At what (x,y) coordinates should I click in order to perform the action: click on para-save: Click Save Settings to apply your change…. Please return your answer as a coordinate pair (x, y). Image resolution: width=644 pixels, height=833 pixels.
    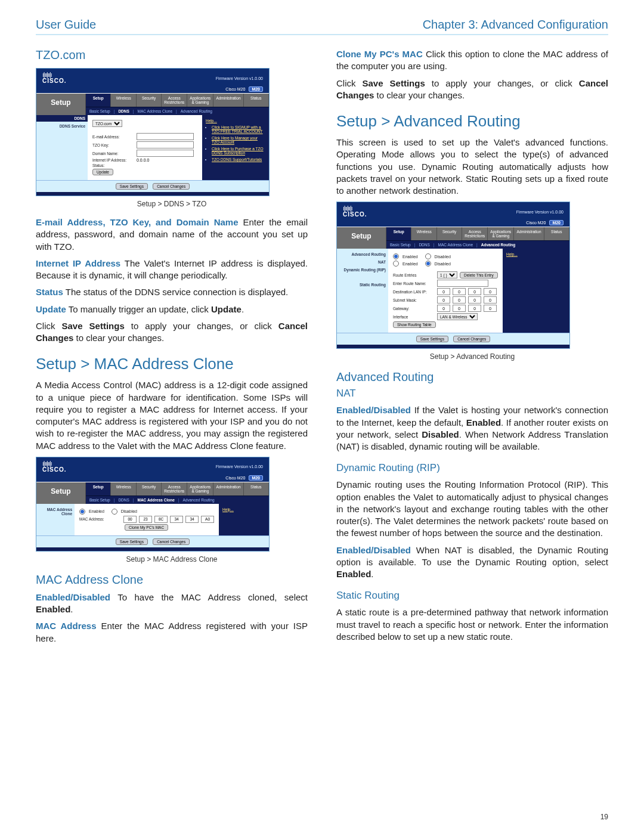
    Looking at the image, I should click on (172, 333).